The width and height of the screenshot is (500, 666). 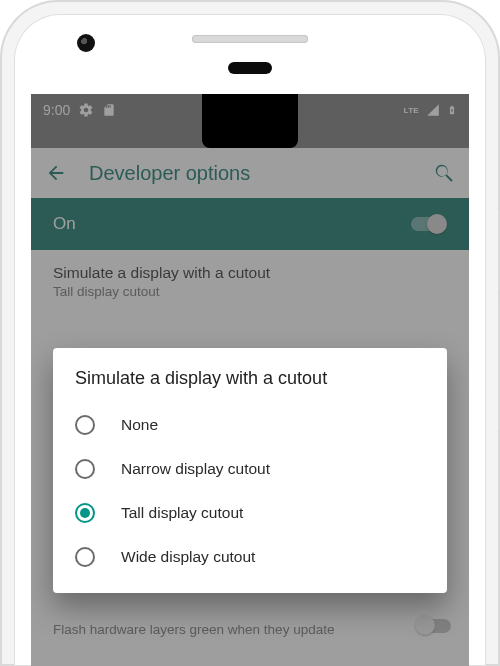 What do you see at coordinates (86, 43) in the screenshot?
I see `front-camera` at bounding box center [86, 43].